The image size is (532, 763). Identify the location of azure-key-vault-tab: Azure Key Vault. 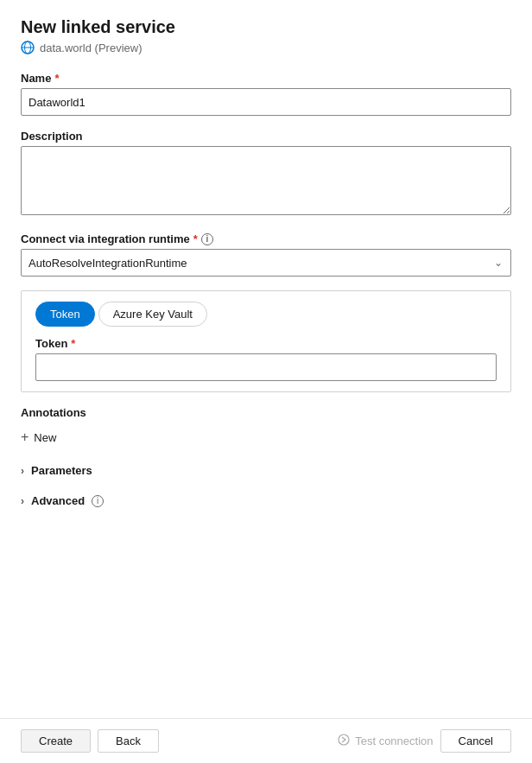
(153, 315).